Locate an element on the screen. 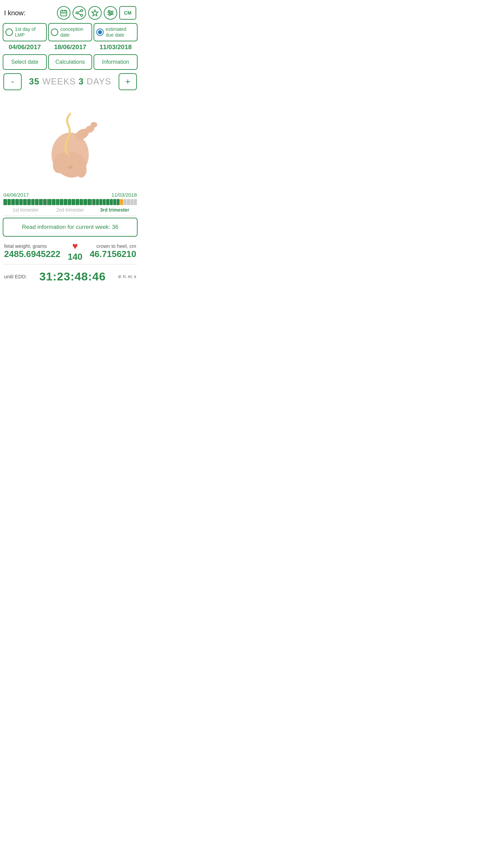 The image size is (488, 868). unit-button: CM is located at coordinates (128, 13).